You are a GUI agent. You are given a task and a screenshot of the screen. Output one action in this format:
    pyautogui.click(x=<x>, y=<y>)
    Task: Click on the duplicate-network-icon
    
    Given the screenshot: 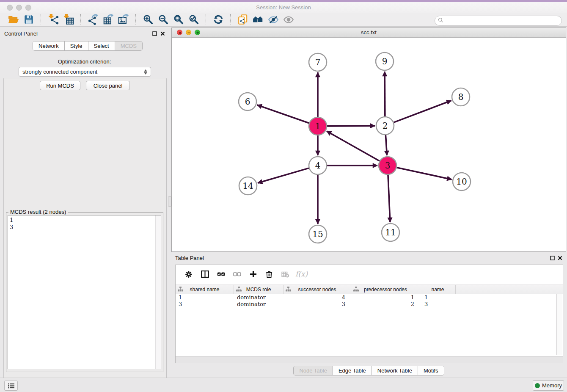 What is the action you would take?
    pyautogui.click(x=243, y=19)
    